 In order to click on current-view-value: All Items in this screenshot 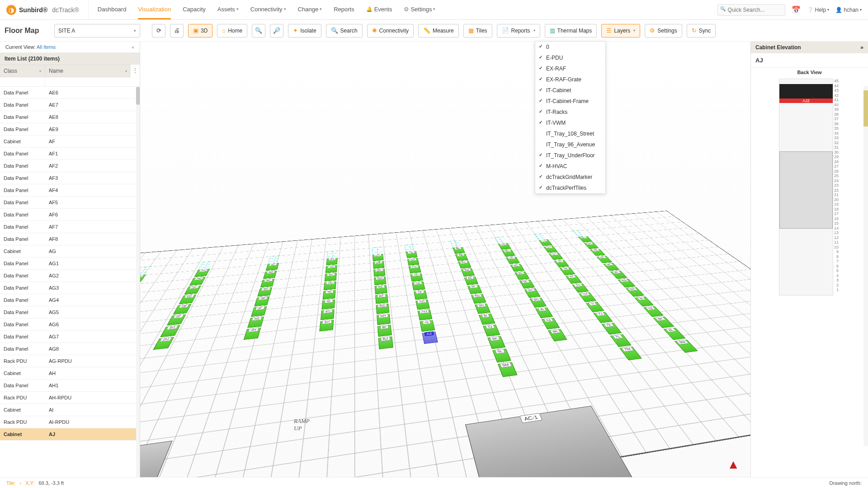, I will do `click(46, 47)`.